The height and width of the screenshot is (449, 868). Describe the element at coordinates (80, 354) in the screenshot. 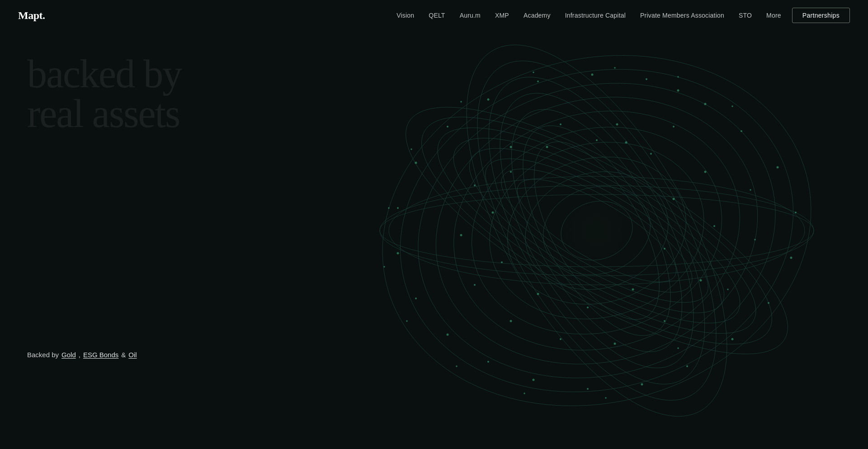

I see `sep1: ,` at that location.